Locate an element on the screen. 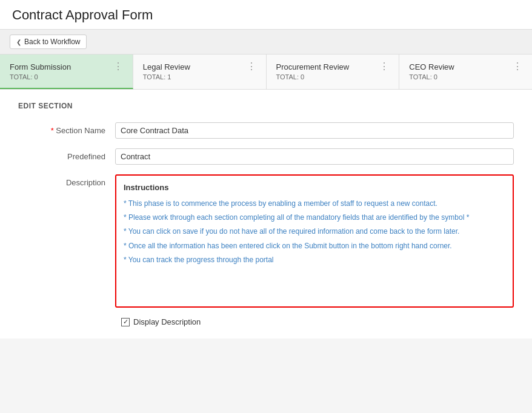 This screenshot has width=532, height=413. description-heading: Instructions is located at coordinates (314, 188).